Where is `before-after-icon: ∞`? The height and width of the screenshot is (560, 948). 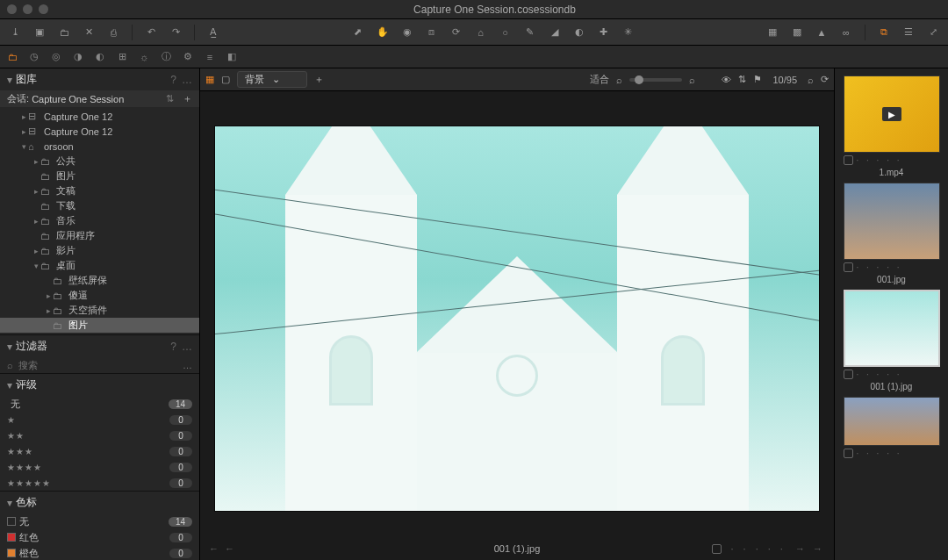
before-after-icon: ∞ is located at coordinates (846, 32).